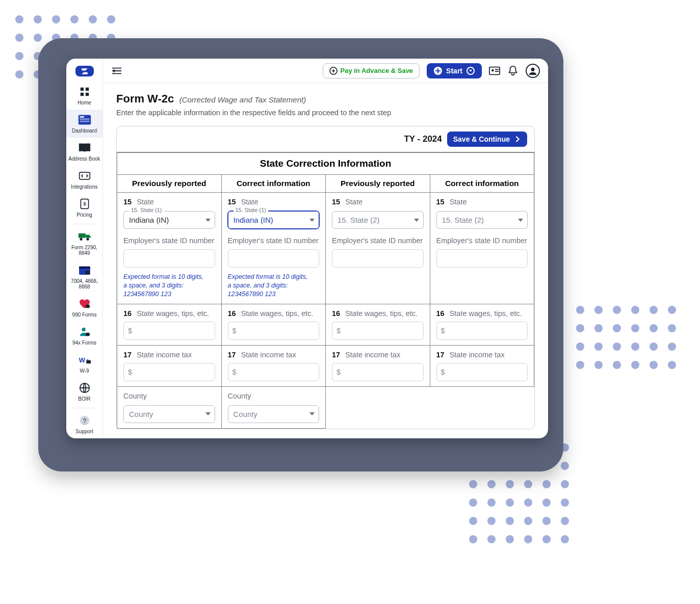 Image resolution: width=700 pixels, height=604 pixels. What do you see at coordinates (533, 71) in the screenshot?
I see `profile-avatar` at bounding box center [533, 71].